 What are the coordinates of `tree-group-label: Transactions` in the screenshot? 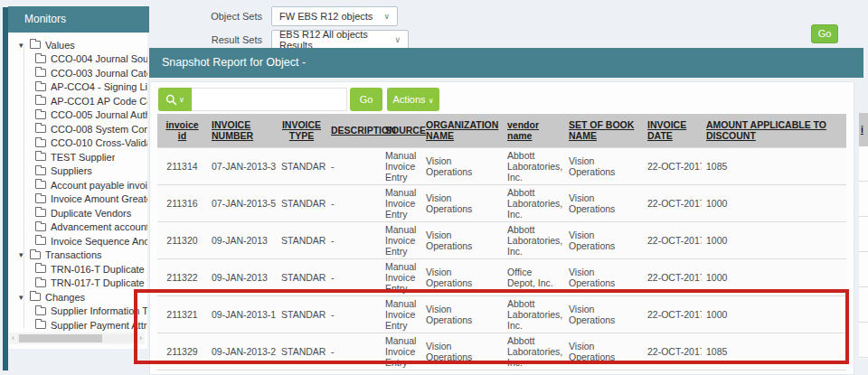 It's located at (74, 255).